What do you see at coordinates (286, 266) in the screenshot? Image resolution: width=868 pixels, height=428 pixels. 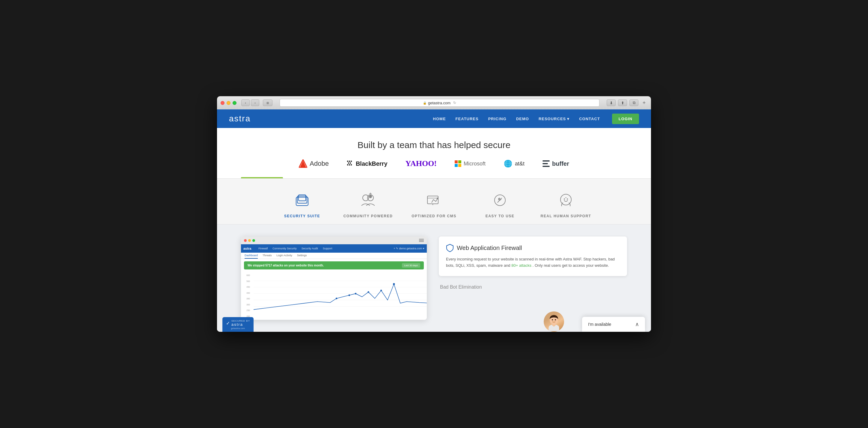 I see `dash-banner-text: We stopped 5717 attacks on your website …` at bounding box center [286, 266].